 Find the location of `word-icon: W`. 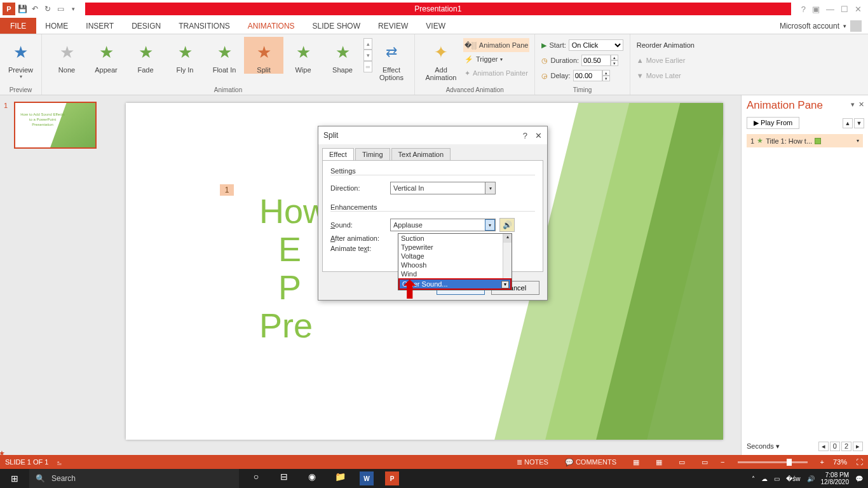

word-icon: W is located at coordinates (367, 478).